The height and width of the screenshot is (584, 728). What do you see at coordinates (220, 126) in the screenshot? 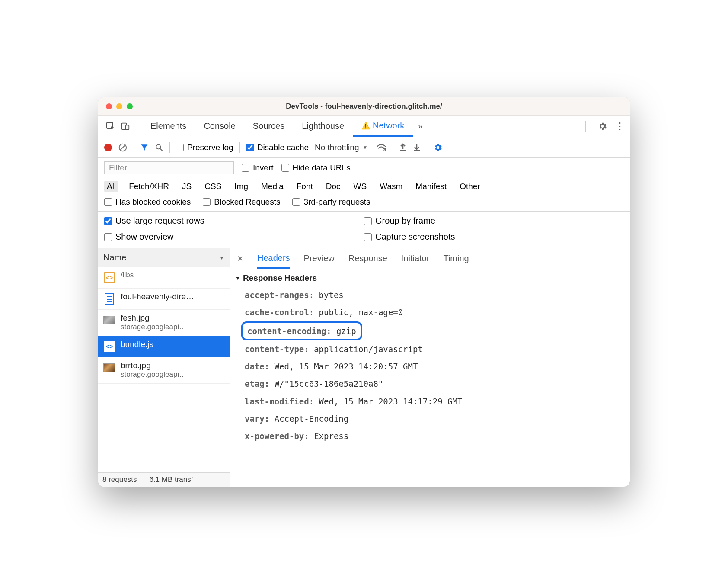
I see `tab-console: Console` at bounding box center [220, 126].